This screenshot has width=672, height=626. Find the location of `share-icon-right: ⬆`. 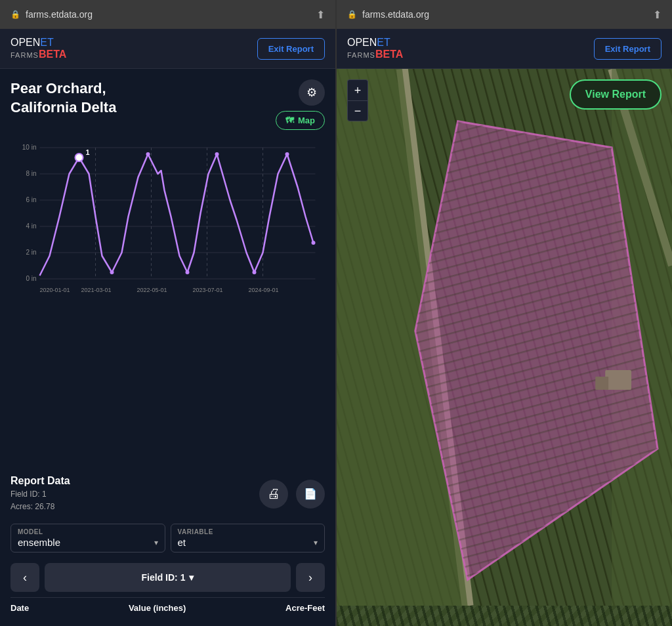

share-icon-right: ⬆ is located at coordinates (658, 14).